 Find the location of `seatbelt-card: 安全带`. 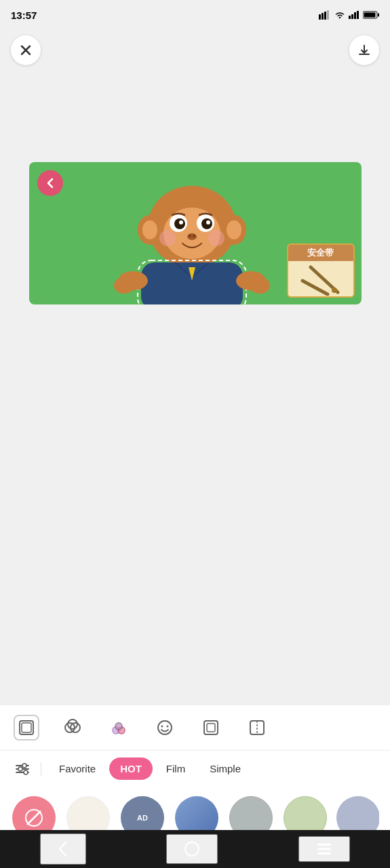

seatbelt-card: 安全带 is located at coordinates (321, 271).